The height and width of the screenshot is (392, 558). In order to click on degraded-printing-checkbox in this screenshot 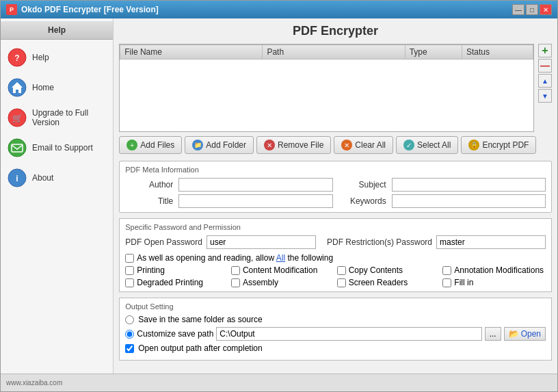, I will do `click(130, 283)`.